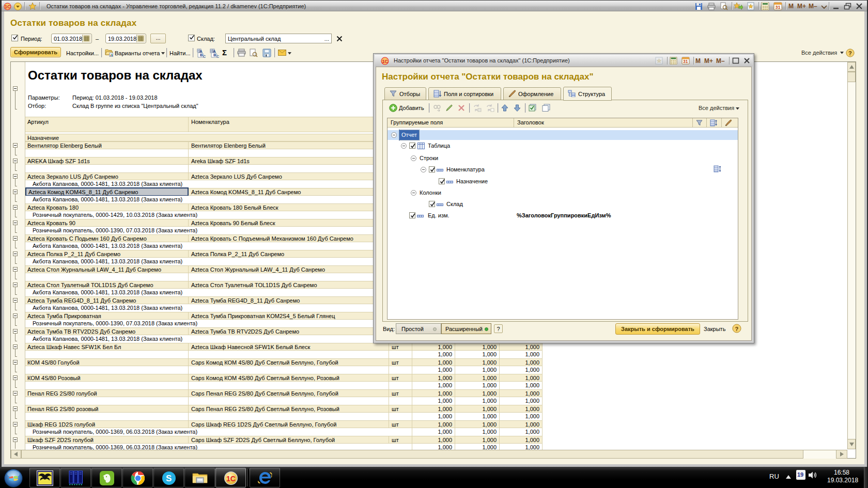 This screenshot has height=488, width=868. Describe the element at coordinates (231, 479) in the screenshot. I see `svg-text: 1С` at that location.